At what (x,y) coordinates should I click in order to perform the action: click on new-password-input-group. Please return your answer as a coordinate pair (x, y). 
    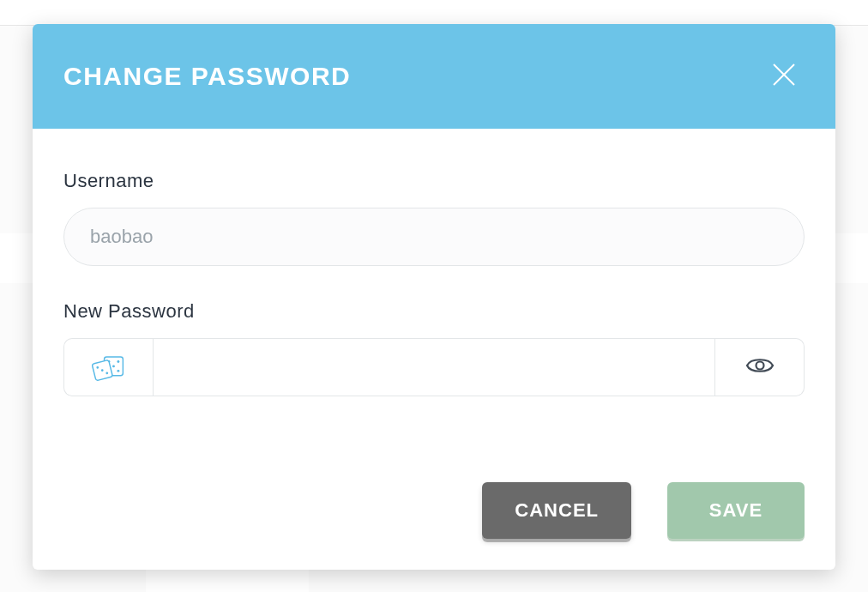
    Looking at the image, I should click on (434, 367).